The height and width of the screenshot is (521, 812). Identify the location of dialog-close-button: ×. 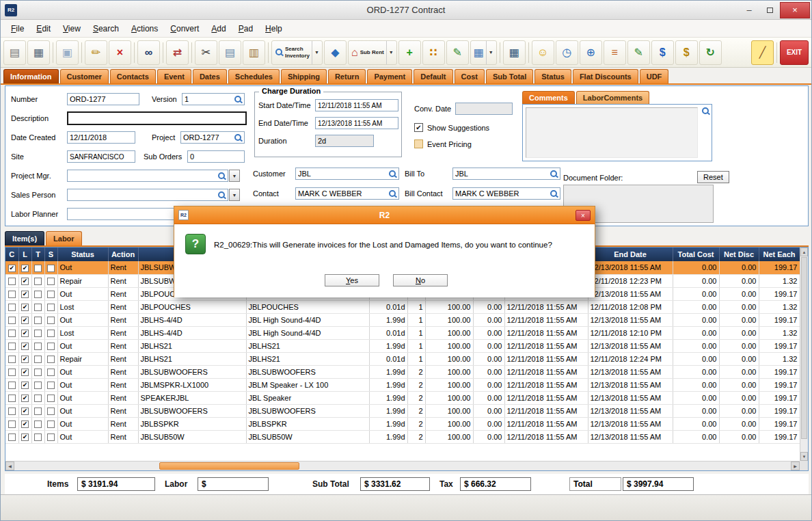
(583, 215).